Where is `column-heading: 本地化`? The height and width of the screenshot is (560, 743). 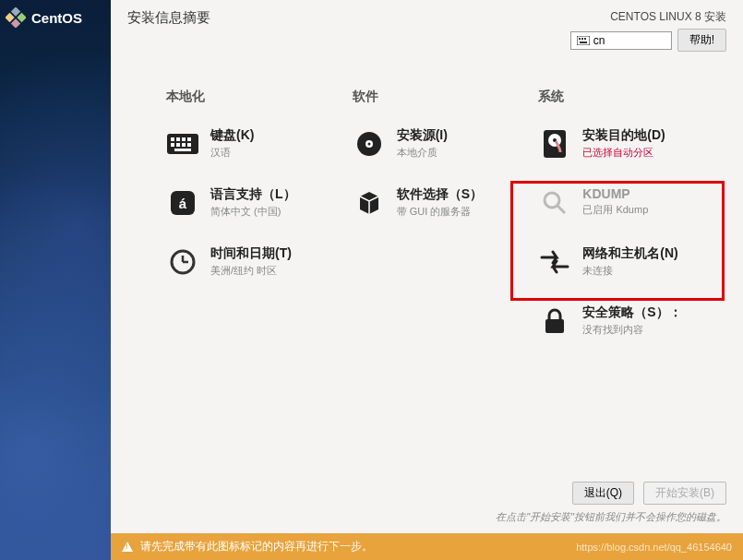
column-heading: 本地化 is located at coordinates (259, 97).